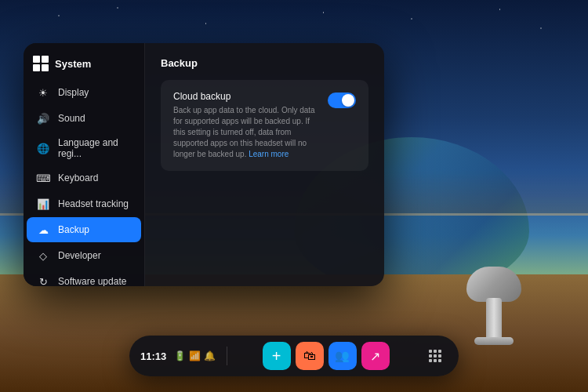  I want to click on sidebar-item-label: Developer, so click(80, 256).